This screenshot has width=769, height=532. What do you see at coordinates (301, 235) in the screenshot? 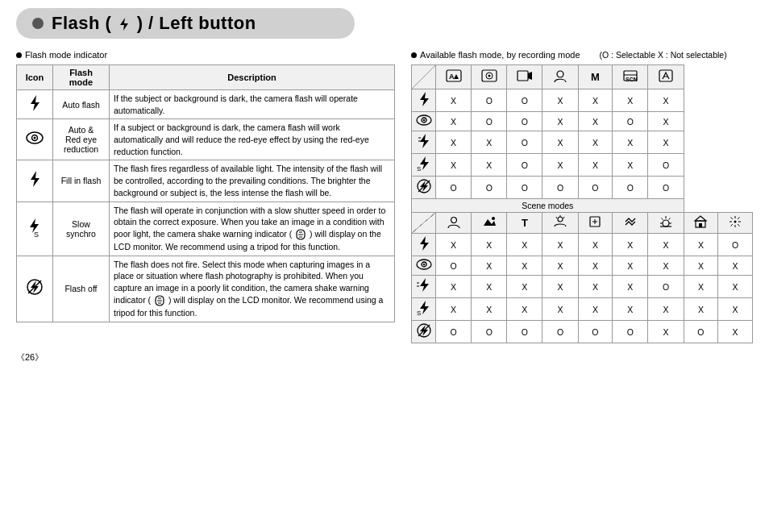
I see `shake-warning-icon` at bounding box center [301, 235].